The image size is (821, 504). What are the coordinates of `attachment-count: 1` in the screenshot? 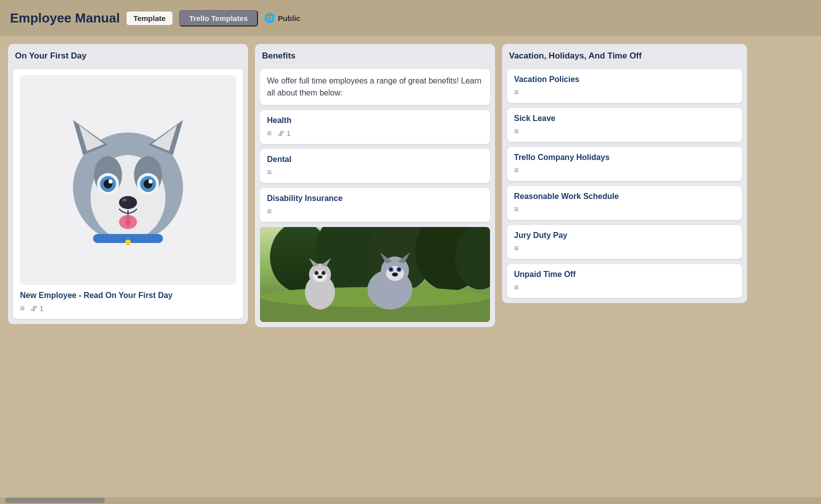 It's located at (42, 308).